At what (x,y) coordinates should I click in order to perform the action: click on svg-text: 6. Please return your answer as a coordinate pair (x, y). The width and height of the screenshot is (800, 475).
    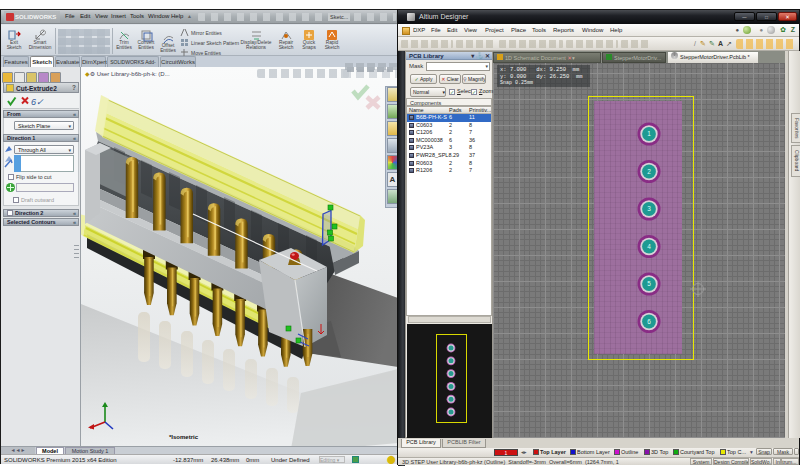
    Looking at the image, I should click on (649, 322).